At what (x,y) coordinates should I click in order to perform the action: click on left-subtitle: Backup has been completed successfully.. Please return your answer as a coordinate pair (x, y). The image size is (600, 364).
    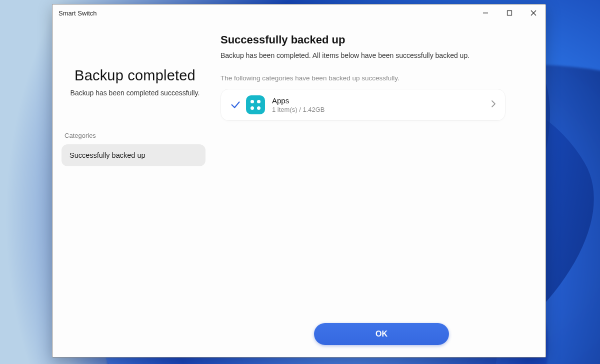
    Looking at the image, I should click on (135, 93).